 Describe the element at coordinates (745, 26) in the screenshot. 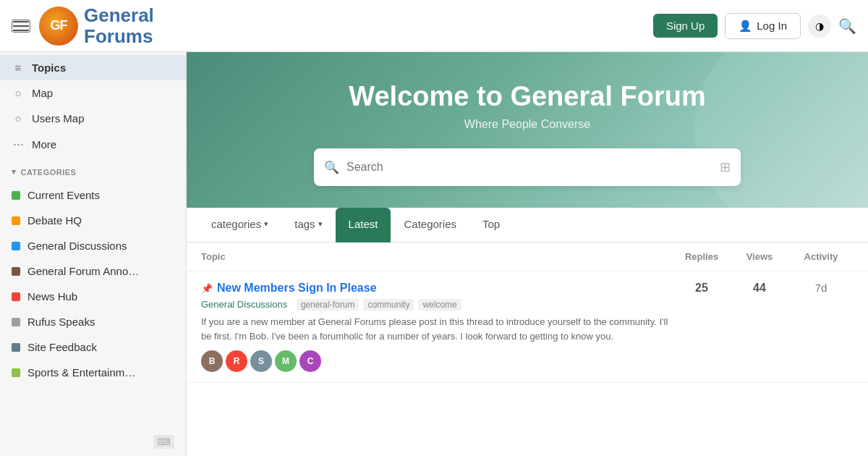

I see `login-person-icon: 👤` at that location.